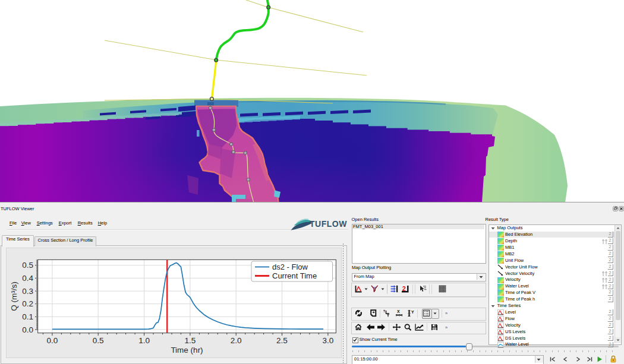 Image resolution: width=624 pixels, height=364 pixels. I want to click on svg-text: 1.0, so click(144, 341).